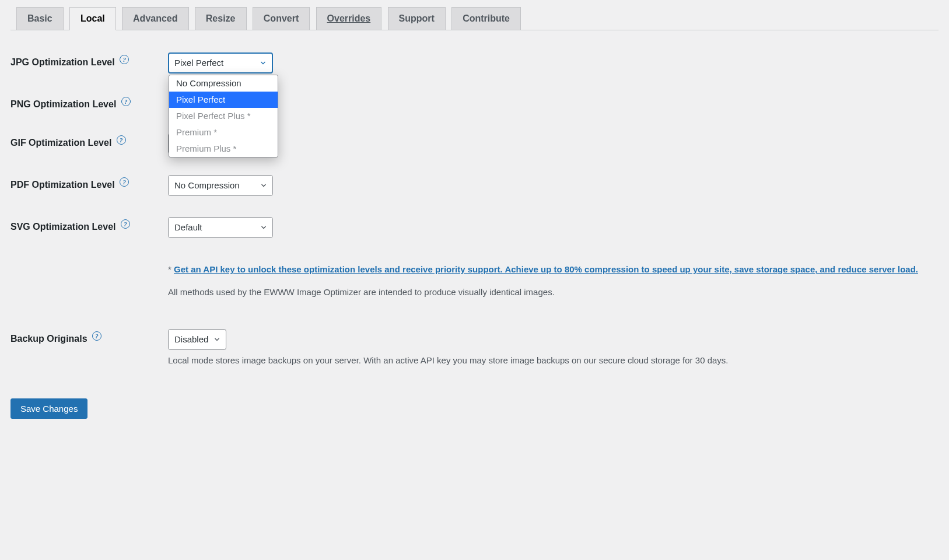 Image resolution: width=949 pixels, height=560 pixels. Describe the element at coordinates (223, 100) in the screenshot. I see `option-pixel-perfect: Pixel Perfect` at that location.